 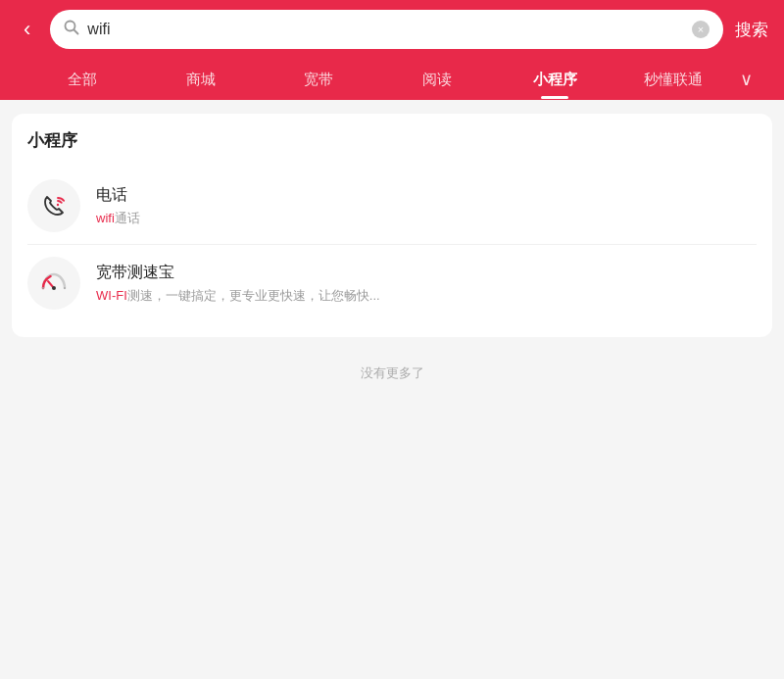 I want to click on header: ‹ wifi × 搜索 全部 商城 宽带 阅读 小程序 秒懂联通 ∨, so click(x=392, y=50).